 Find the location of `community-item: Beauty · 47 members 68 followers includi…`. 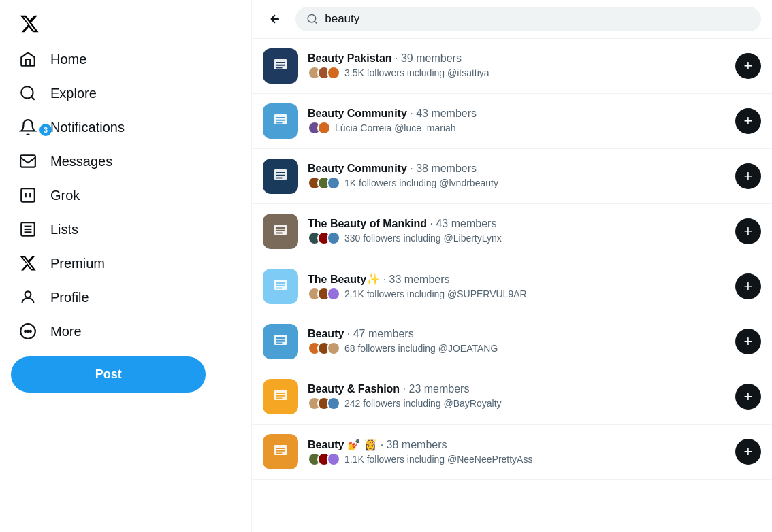

community-item: Beauty · 47 members 68 followers includi… is located at coordinates (512, 342).